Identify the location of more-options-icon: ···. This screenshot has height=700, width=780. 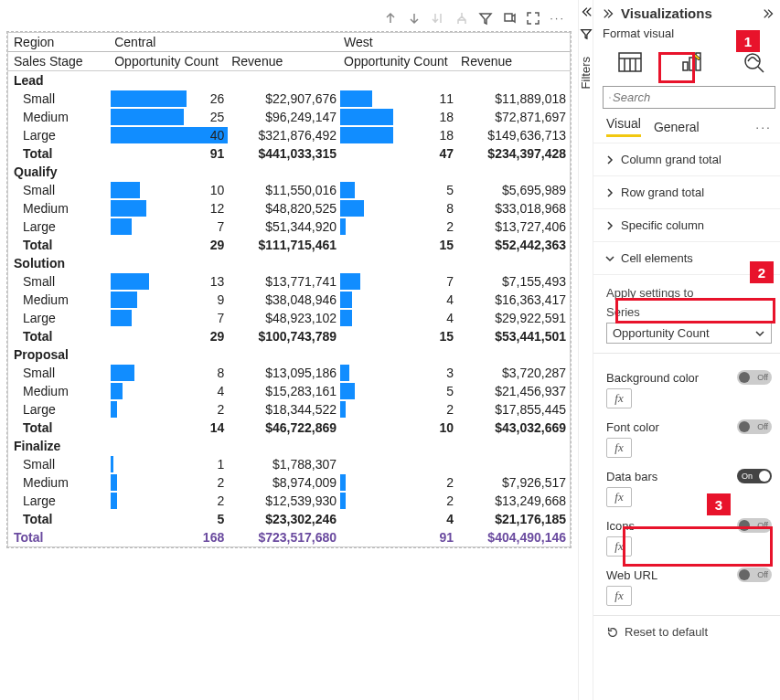
(558, 20).